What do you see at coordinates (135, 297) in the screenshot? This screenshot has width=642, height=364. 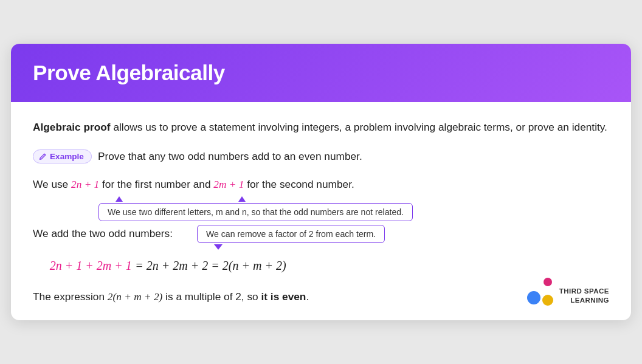 I see `conclusion-expr: 2(n + m + 2)` at bounding box center [135, 297].